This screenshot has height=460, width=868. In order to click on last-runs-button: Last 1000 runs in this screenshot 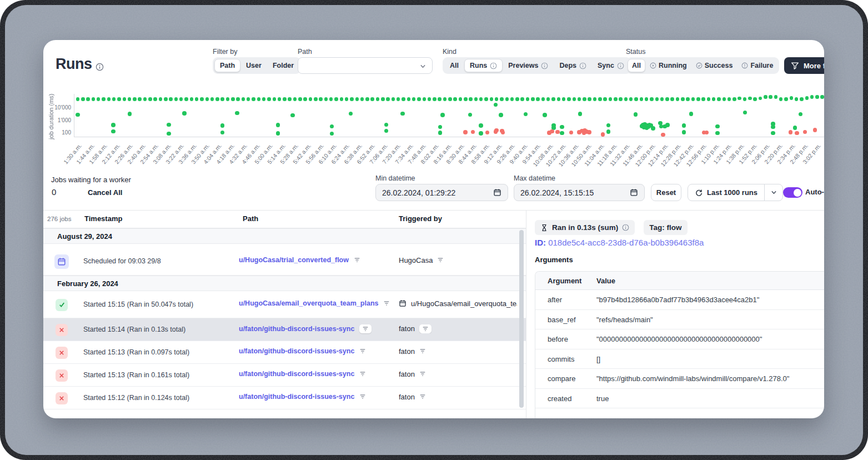, I will do `click(726, 192)`.